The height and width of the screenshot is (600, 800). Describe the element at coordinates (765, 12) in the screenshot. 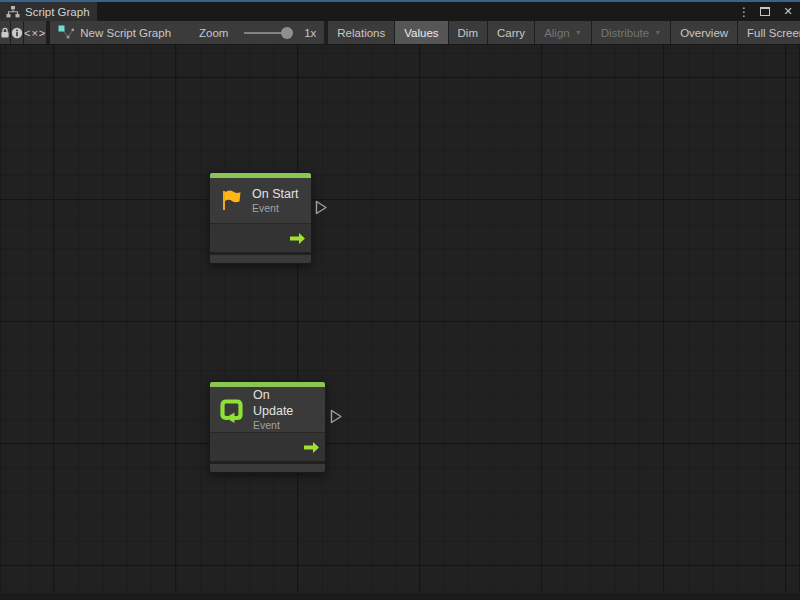

I see `window-maximize-icon` at that location.